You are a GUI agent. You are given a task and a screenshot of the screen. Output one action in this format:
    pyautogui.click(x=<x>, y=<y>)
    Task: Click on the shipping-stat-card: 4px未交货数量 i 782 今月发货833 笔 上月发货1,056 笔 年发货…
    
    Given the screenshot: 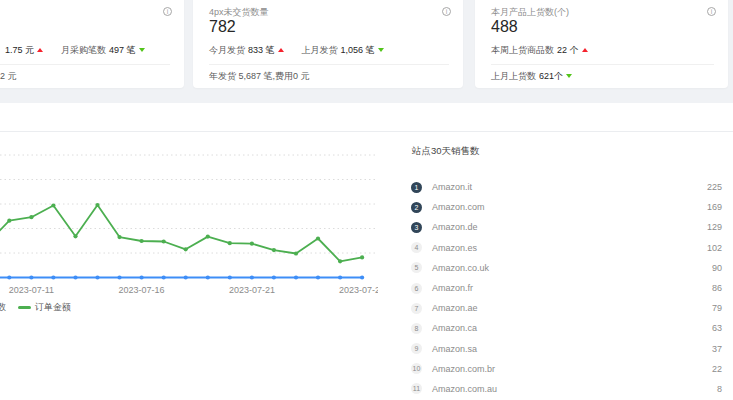 What is the action you would take?
    pyautogui.click(x=328, y=44)
    